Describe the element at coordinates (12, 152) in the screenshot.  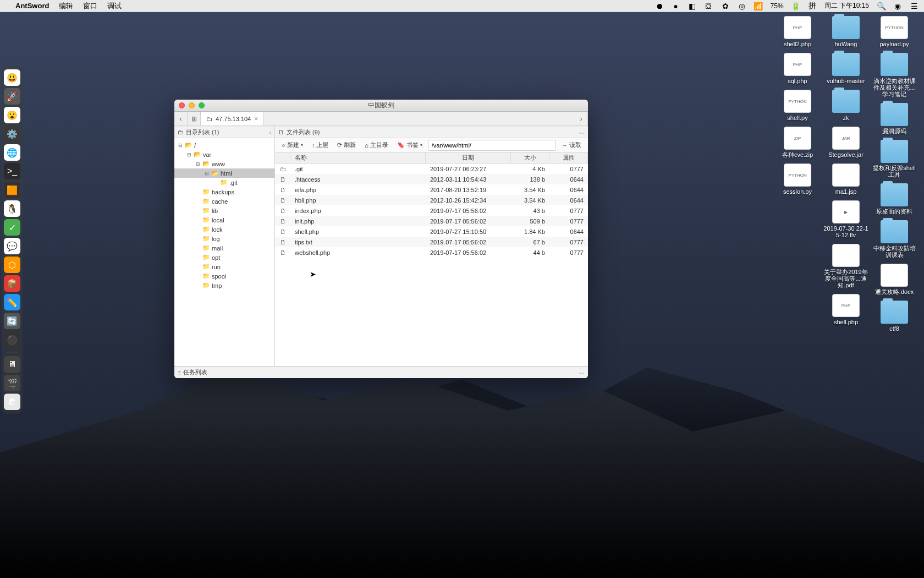
I see `dock-item: 🌐` at that location.